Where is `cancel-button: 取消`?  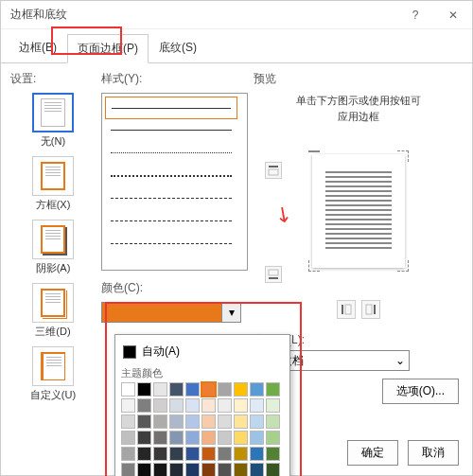
cancel-button: 取消 is located at coordinates (433, 452).